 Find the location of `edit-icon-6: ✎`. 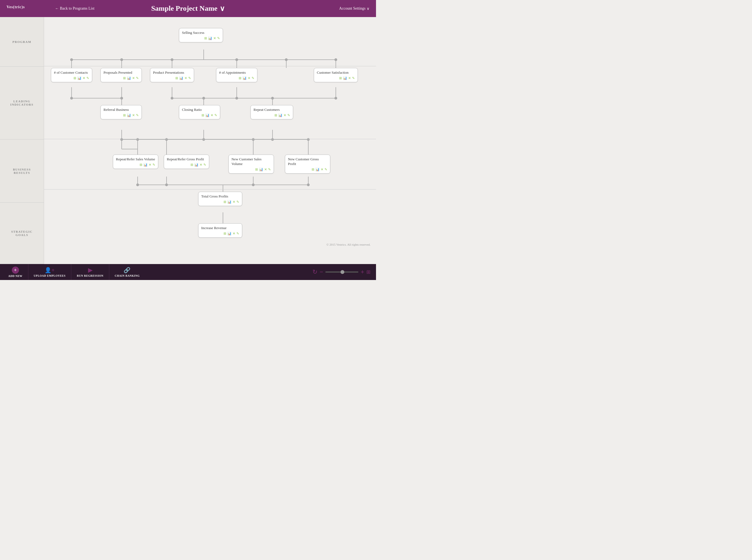

edit-icon-6: ✎ is located at coordinates (353, 78).